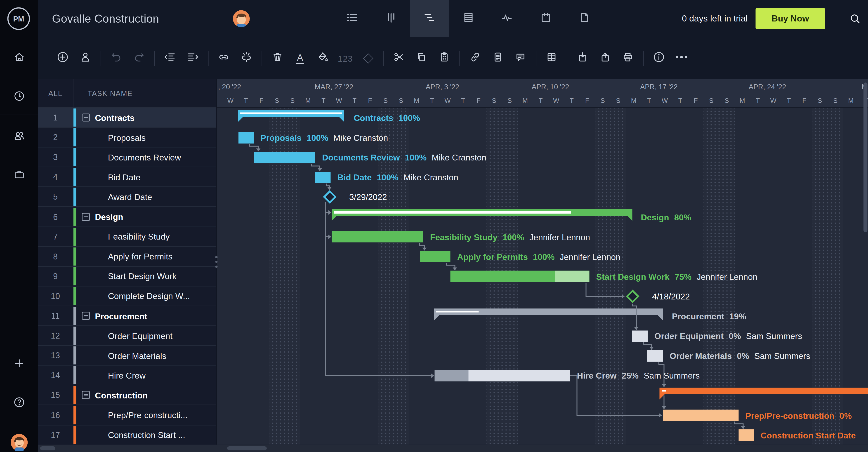  I want to click on summary-bar-contracts, so click(291, 113).